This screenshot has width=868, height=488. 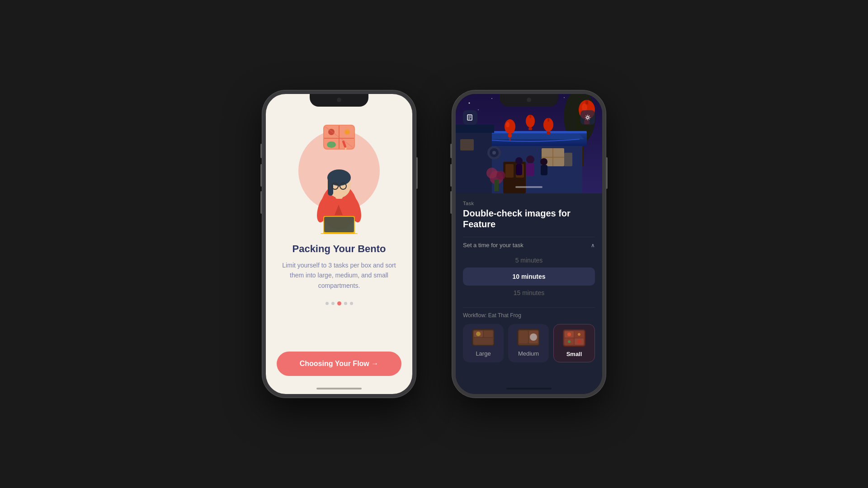 I want to click on volume-up-button-r, so click(x=451, y=151).